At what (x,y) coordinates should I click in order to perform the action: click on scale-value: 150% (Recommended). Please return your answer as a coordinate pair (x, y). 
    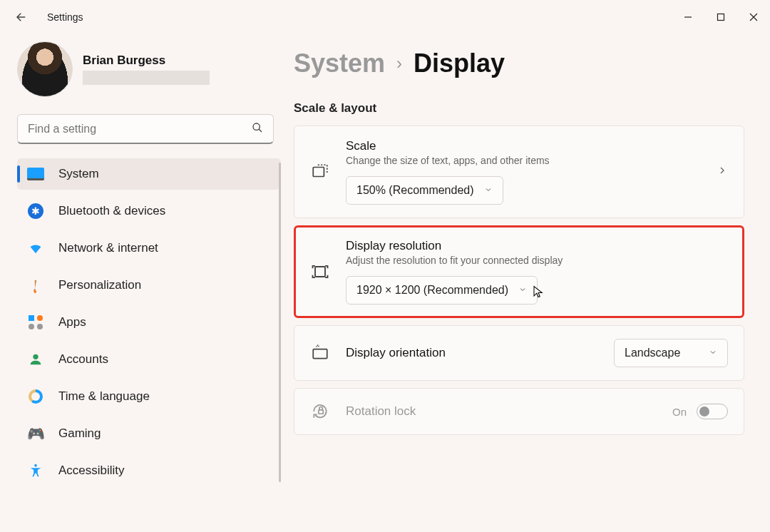
    Looking at the image, I should click on (415, 190).